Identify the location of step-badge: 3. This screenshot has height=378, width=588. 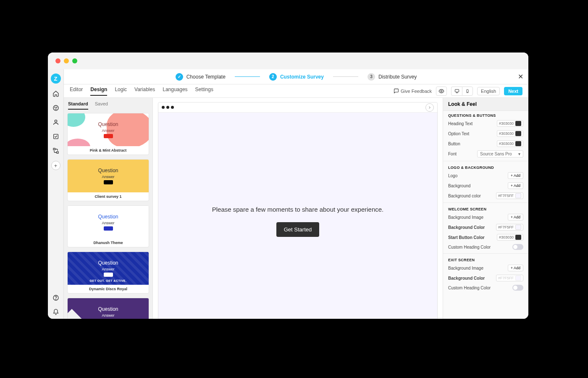
(371, 77).